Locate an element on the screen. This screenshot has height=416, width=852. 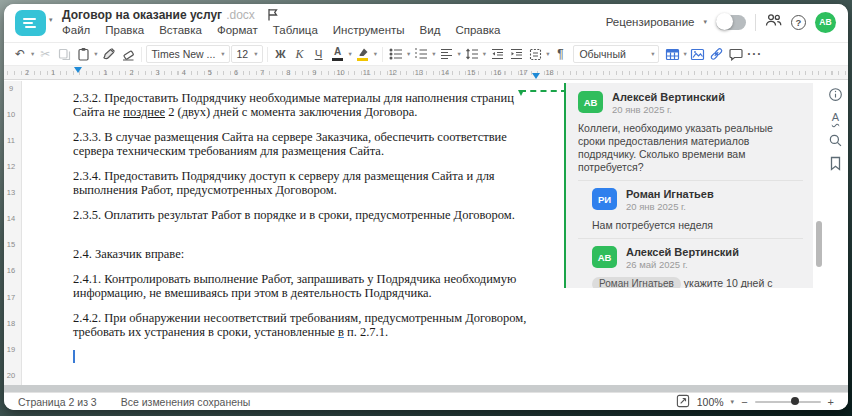
table-caret-icon: ▾ is located at coordinates (684, 54).